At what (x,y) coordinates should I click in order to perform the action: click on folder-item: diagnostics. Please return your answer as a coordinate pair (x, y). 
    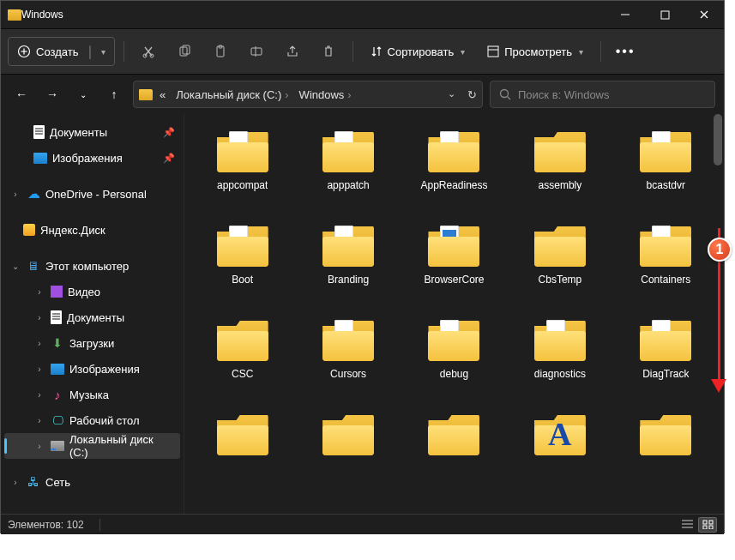
    Looking at the image, I should click on (559, 358).